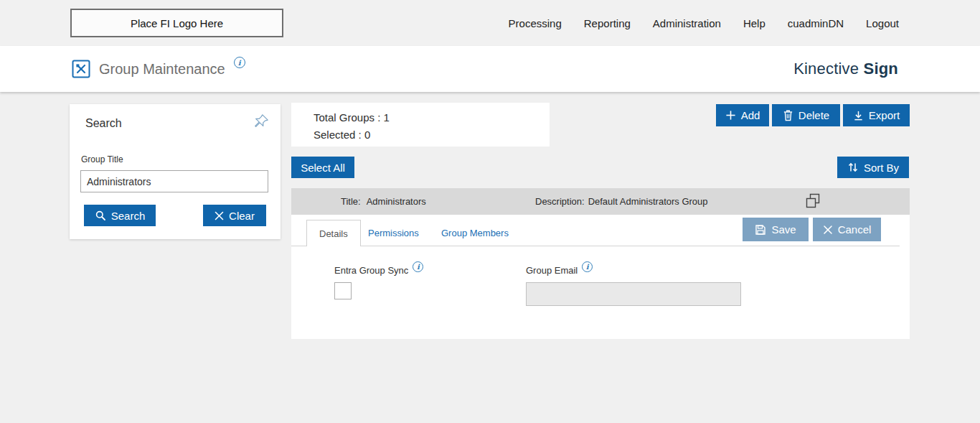 This screenshot has height=423, width=980. I want to click on entra-info-icon: i, so click(418, 267).